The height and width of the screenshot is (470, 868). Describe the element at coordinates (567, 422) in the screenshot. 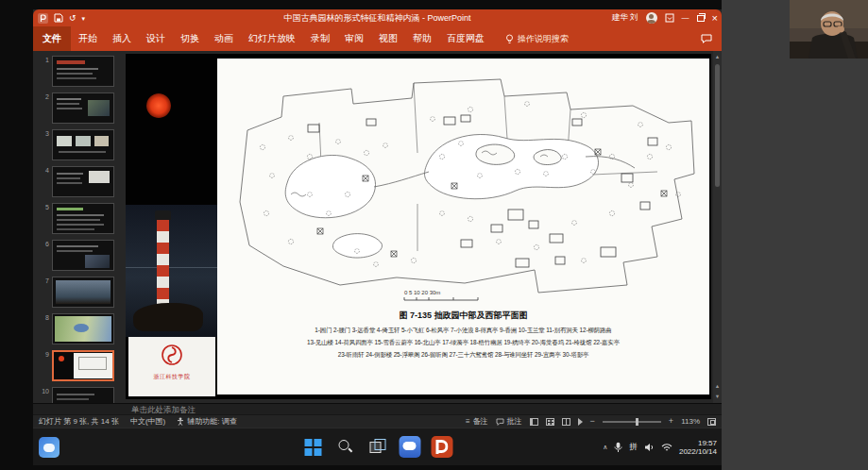

I see `reading-view-button` at that location.